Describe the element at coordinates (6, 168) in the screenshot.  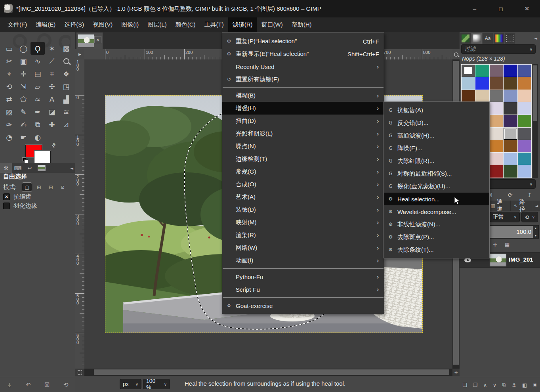
I see `tool-options-tab: ⚒` at that location.